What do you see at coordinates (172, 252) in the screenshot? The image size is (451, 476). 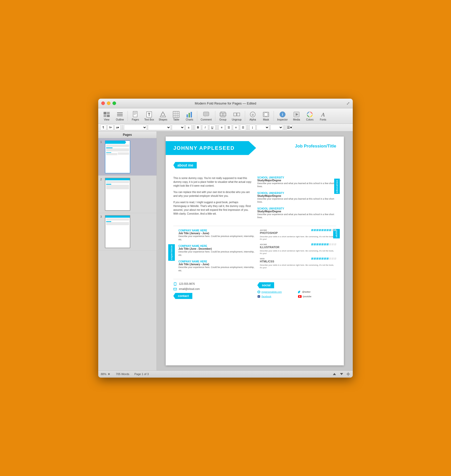 I see `experience-label-vertical: experience` at bounding box center [172, 252].